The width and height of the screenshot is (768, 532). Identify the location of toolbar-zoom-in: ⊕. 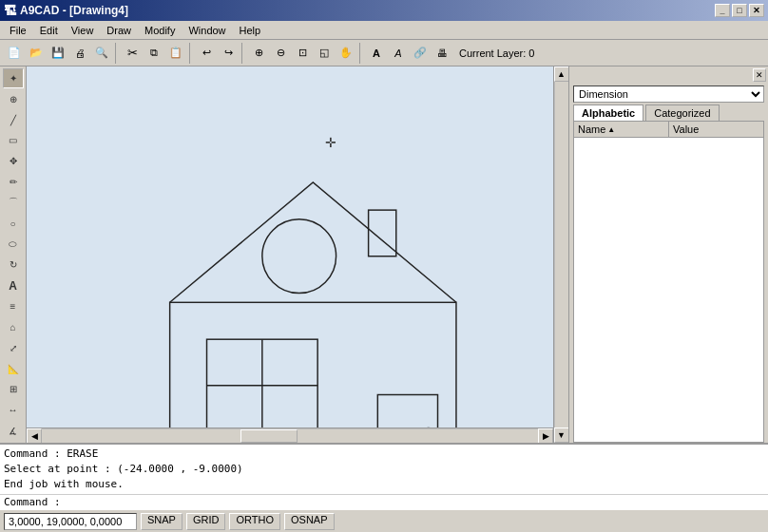
(259, 53).